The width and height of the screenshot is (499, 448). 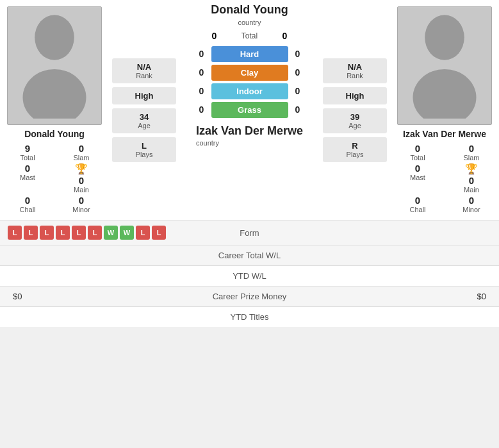 What do you see at coordinates (250, 233) in the screenshot?
I see `form-label: Form` at bounding box center [250, 233].